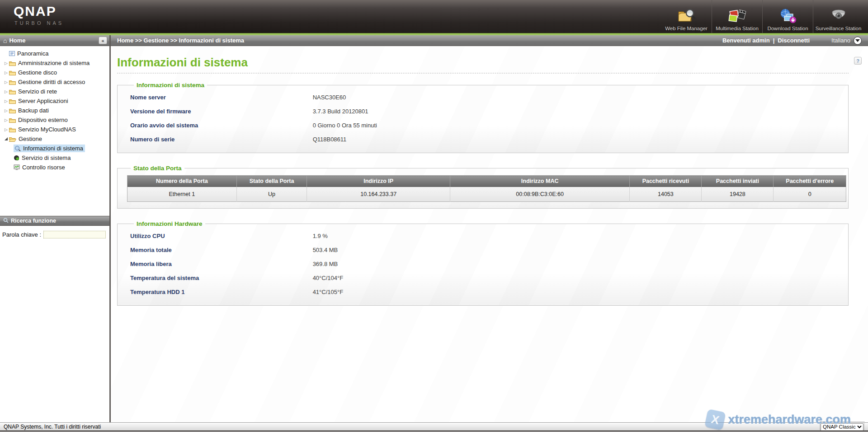 This screenshot has height=434, width=868. Describe the element at coordinates (46, 158) in the screenshot. I see `sidebar-item-label: Servizio di sistema` at that location.